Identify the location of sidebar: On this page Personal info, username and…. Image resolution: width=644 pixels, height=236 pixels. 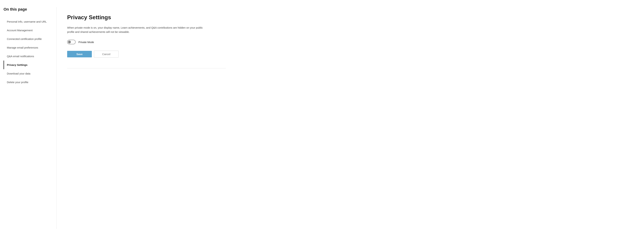
(30, 118).